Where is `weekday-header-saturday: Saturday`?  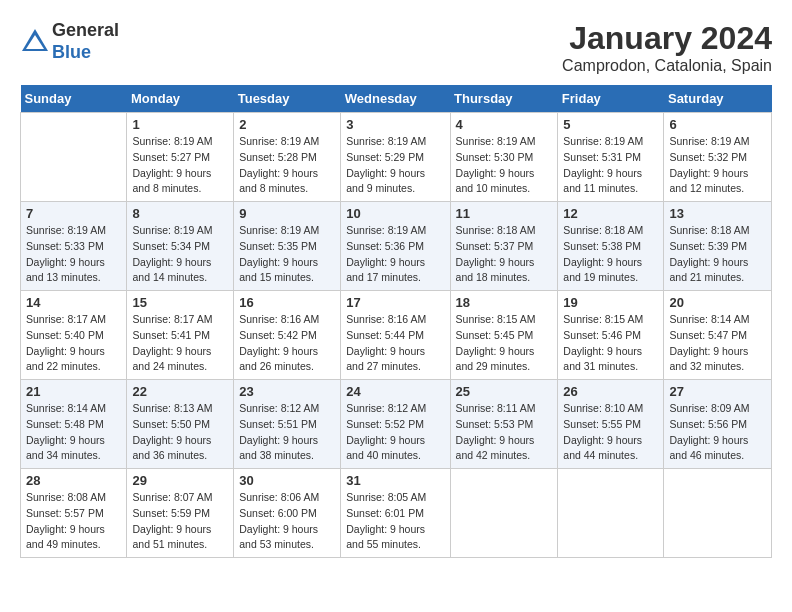
weekday-header-saturday: Saturday is located at coordinates (718, 99).